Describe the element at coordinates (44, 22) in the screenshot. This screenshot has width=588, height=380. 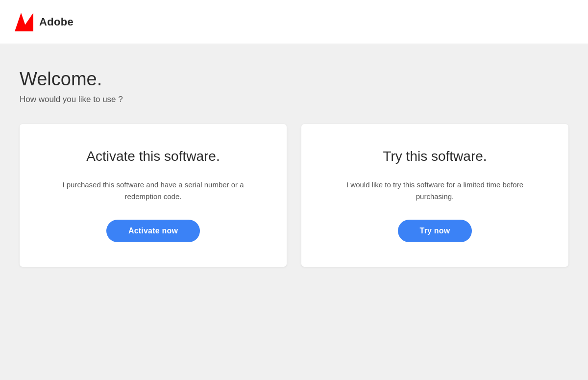
I see `adobe-logo: Adobe` at that location.